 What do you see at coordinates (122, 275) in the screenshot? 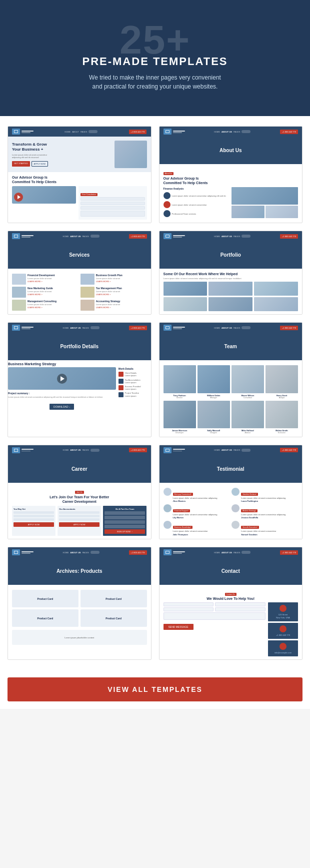
I see `service-title-2: Business Growth Plan` at bounding box center [122, 275].